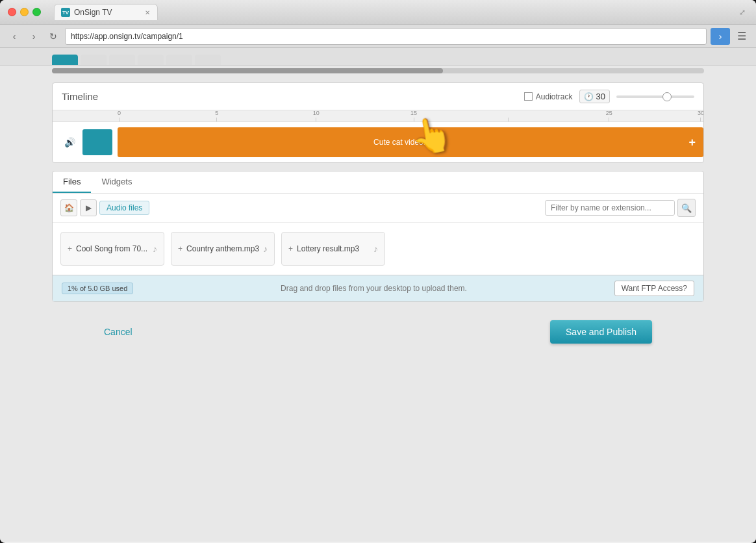 This screenshot has height=543, width=756. Describe the element at coordinates (410, 116) in the screenshot. I see `ruler-marks: 0 5 10 15` at that location.